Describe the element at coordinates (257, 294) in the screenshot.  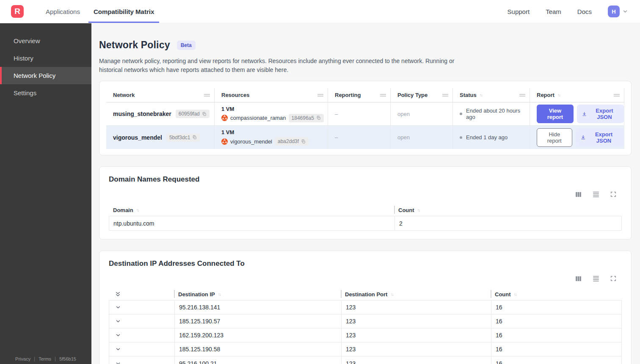
I see `col-header-destination-ip: Destination IP ↑↓` at that location.